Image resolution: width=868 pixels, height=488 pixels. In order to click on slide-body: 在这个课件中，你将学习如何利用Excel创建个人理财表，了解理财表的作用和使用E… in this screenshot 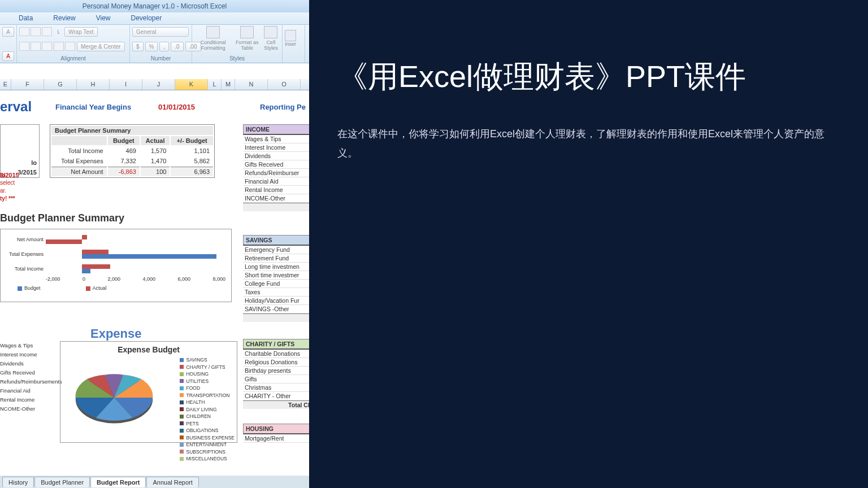, I will do `click(589, 143)`.